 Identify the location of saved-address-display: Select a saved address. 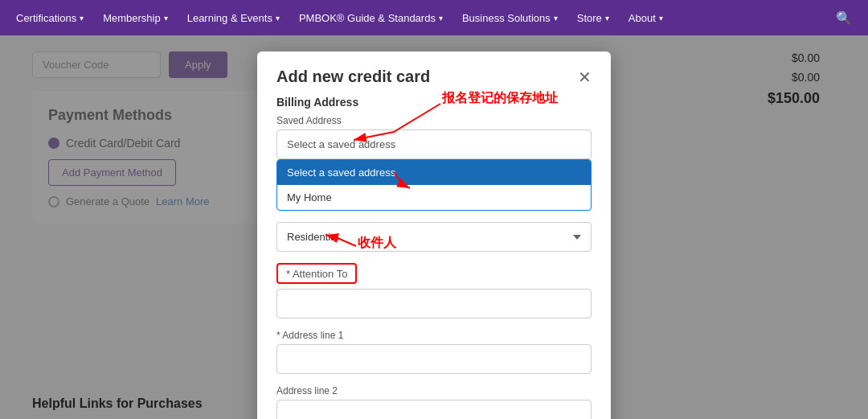
(434, 145).